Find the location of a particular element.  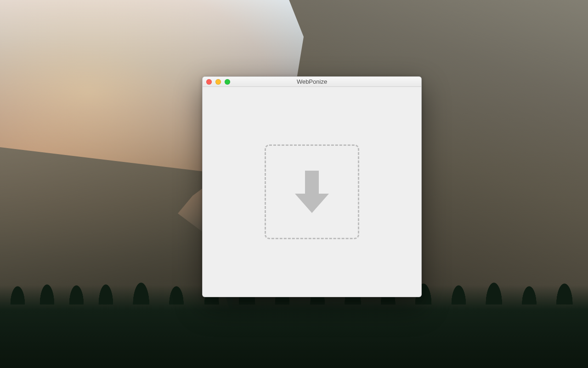

window-minimize-button is located at coordinates (218, 82).